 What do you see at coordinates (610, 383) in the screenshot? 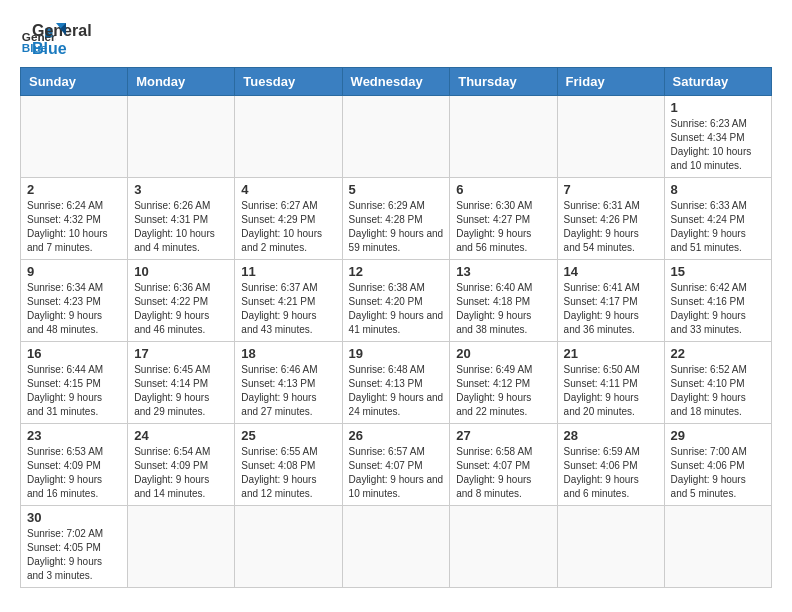
I see `calendar-day-cell: 21Sunrise: 6:50 AM Sunset: 4:11 PM Dayli…` at bounding box center [610, 383].